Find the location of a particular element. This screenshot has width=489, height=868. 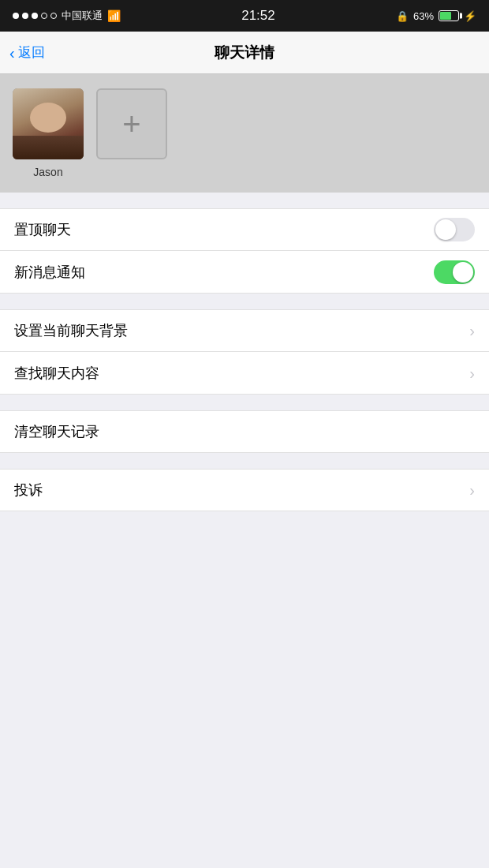

clear-history-label: 清空聊天记录 is located at coordinates (57, 432).